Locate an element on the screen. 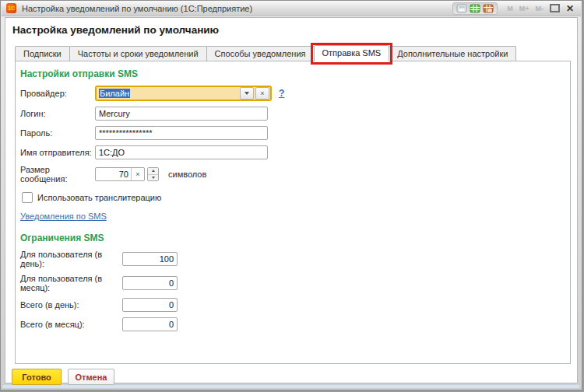 Image resolution: width=584 pixels, height=392 pixels. tab-subscriptions: Подписки is located at coordinates (42, 53).